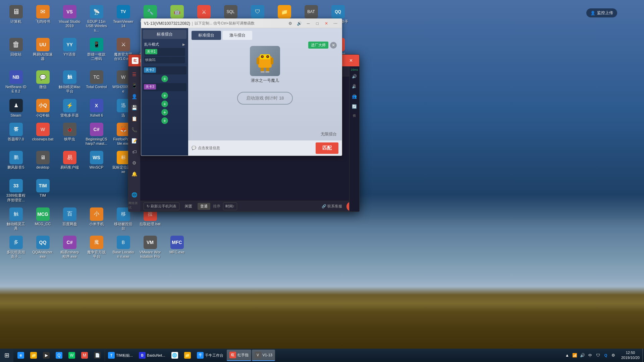 The height and width of the screenshot is (362, 644). Describe the element at coordinates (152, 355) in the screenshot. I see `taskbar-baidu: B BaiduNet...` at that location.